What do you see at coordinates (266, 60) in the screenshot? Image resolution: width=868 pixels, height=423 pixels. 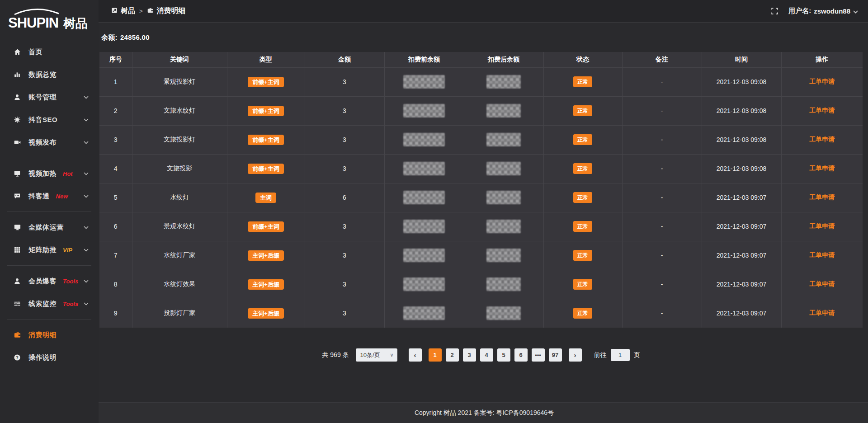 I see `column-header-类型: 类型` at bounding box center [266, 60].